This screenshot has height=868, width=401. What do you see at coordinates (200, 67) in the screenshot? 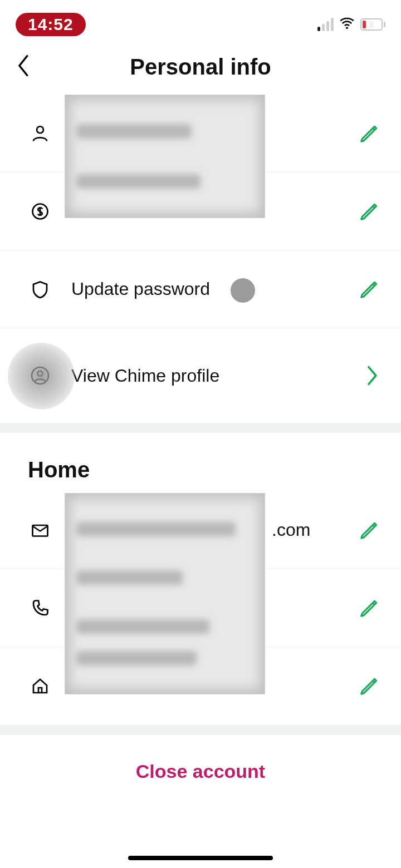
I see `page-title: Personal info` at bounding box center [200, 67].